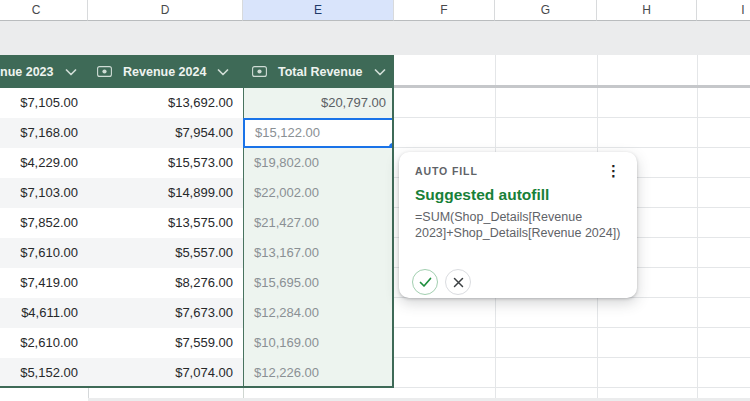  What do you see at coordinates (375, 10) in the screenshot?
I see `column-letter-strip: CDEFGHI` at bounding box center [375, 10].